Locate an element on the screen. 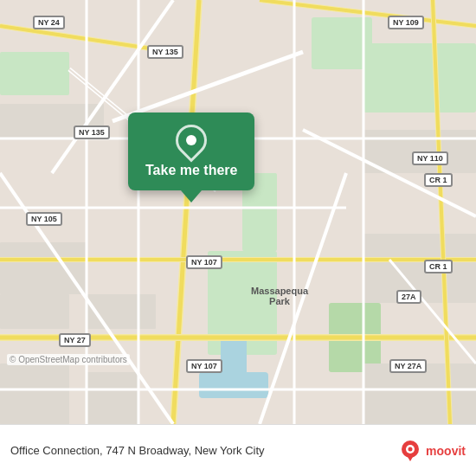  tooltip-label: Take me there is located at coordinates (191, 170).